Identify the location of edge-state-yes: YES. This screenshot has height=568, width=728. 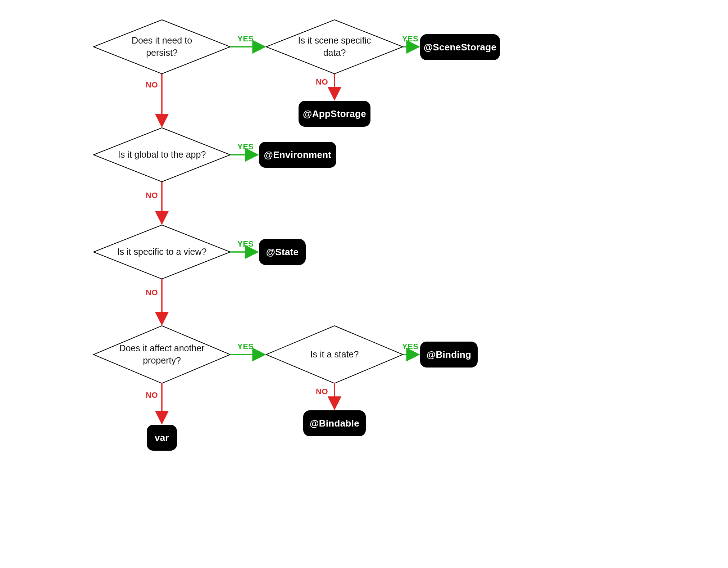
(410, 347).